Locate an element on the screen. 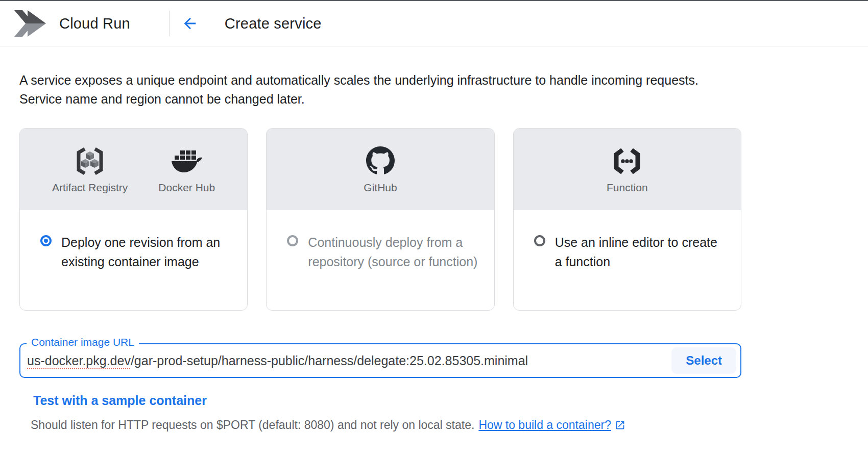 This screenshot has width=868, height=457. docker-hub-stack: Docker Hub is located at coordinates (187, 169).